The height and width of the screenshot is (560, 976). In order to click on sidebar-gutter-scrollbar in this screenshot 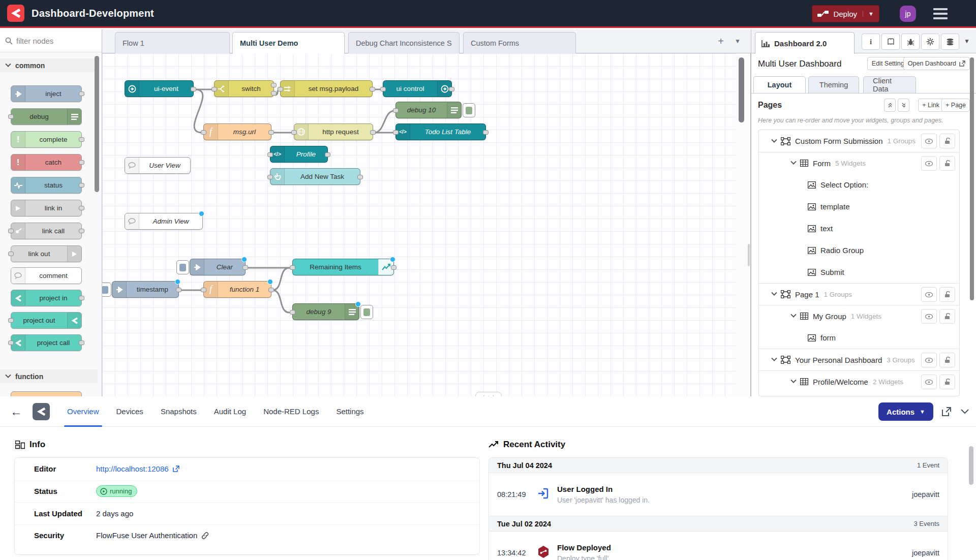, I will do `click(749, 255)`.